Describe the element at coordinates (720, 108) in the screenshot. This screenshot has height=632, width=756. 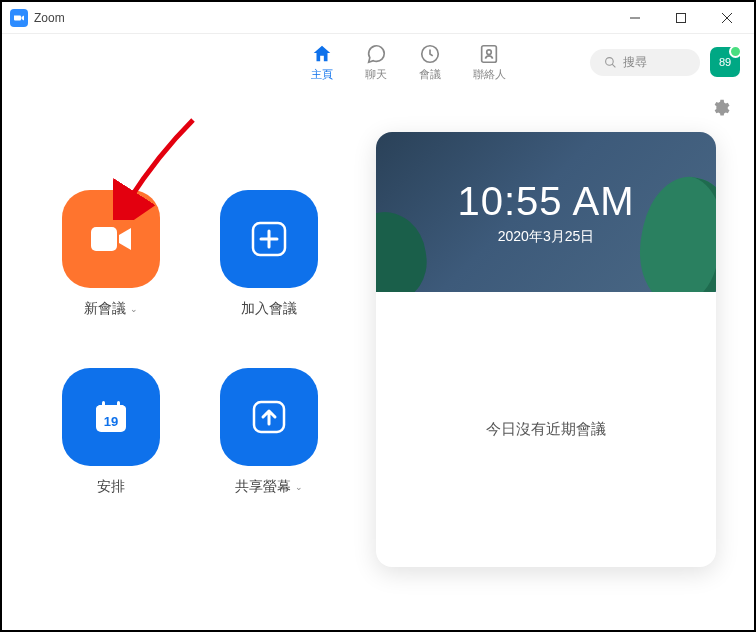
I see `gear-icon` at that location.